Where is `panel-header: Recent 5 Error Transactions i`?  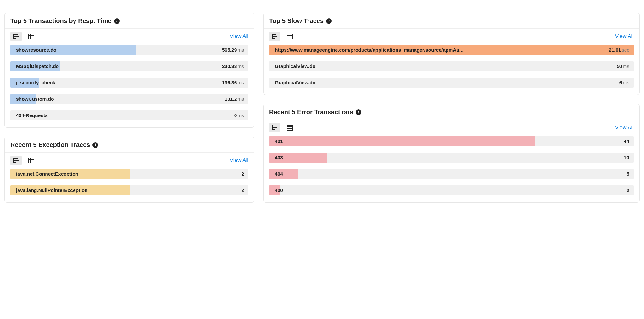
panel-header: Recent 5 Error Transactions i is located at coordinates (452, 112).